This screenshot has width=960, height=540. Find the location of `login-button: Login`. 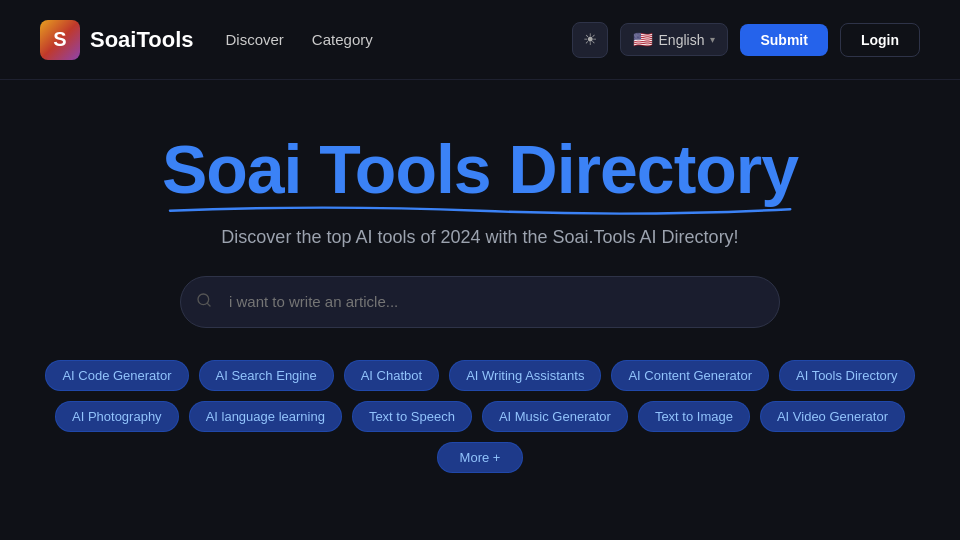

login-button: Login is located at coordinates (880, 40).